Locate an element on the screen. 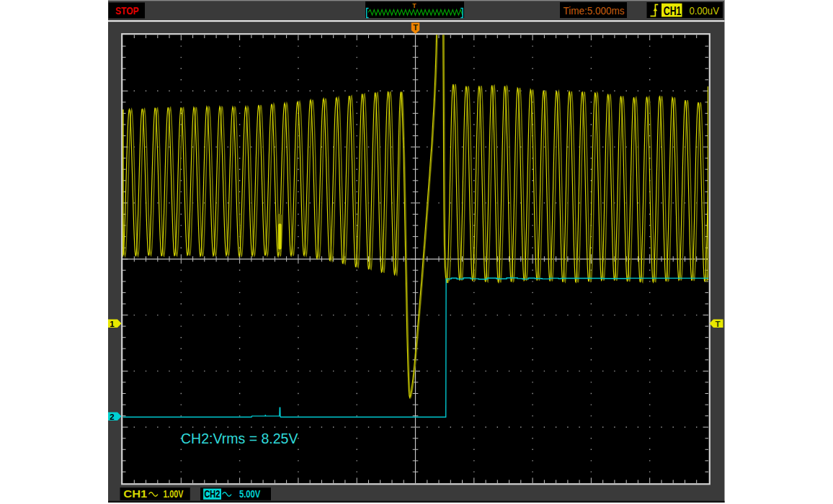  svg-text: 1 is located at coordinates (112, 324).